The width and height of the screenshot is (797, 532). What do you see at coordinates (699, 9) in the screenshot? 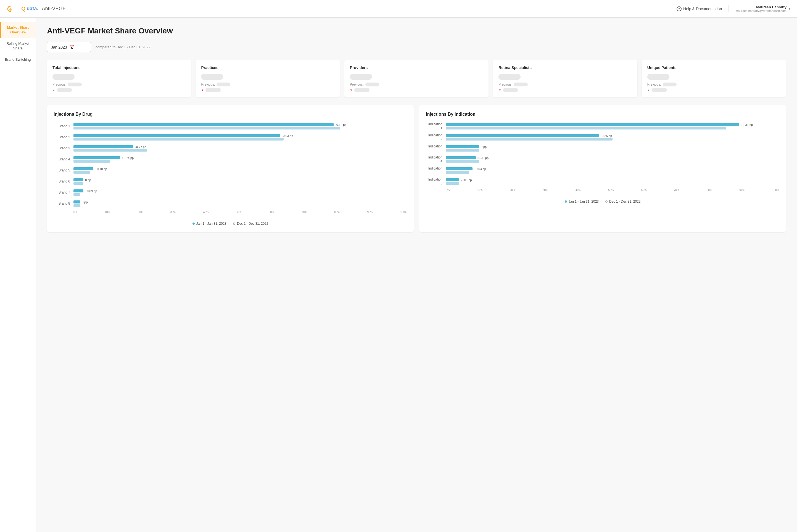
I see `help-link: ? Help & Documentation` at bounding box center [699, 9].